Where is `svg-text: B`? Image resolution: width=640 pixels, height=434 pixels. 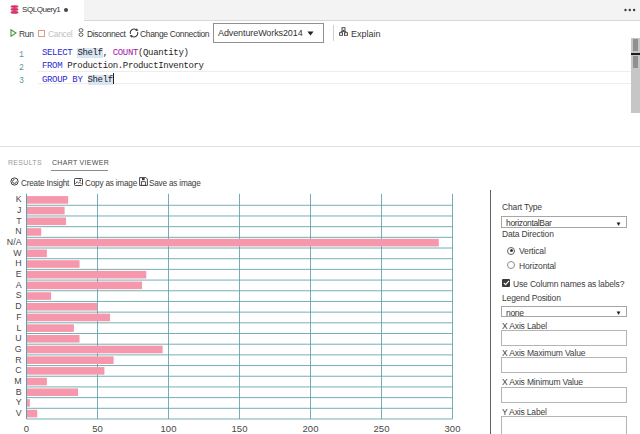 svg-text: B is located at coordinates (19, 392).